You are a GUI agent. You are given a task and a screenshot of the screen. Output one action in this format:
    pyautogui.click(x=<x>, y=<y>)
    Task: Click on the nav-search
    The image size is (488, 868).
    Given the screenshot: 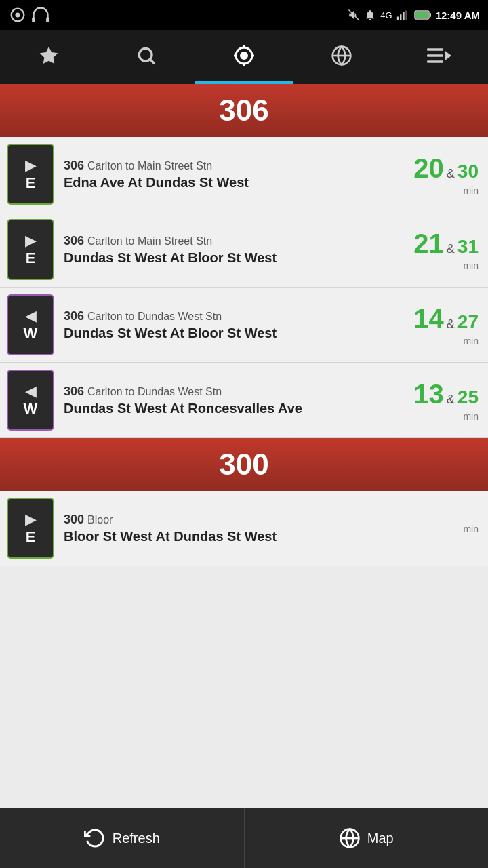 What is the action you would take?
    pyautogui.click(x=146, y=57)
    